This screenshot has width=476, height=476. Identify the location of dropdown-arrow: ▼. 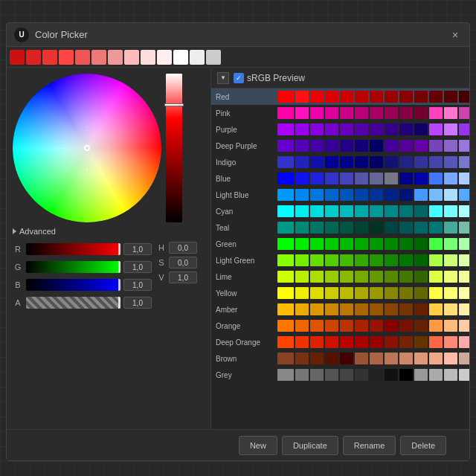
(223, 78).